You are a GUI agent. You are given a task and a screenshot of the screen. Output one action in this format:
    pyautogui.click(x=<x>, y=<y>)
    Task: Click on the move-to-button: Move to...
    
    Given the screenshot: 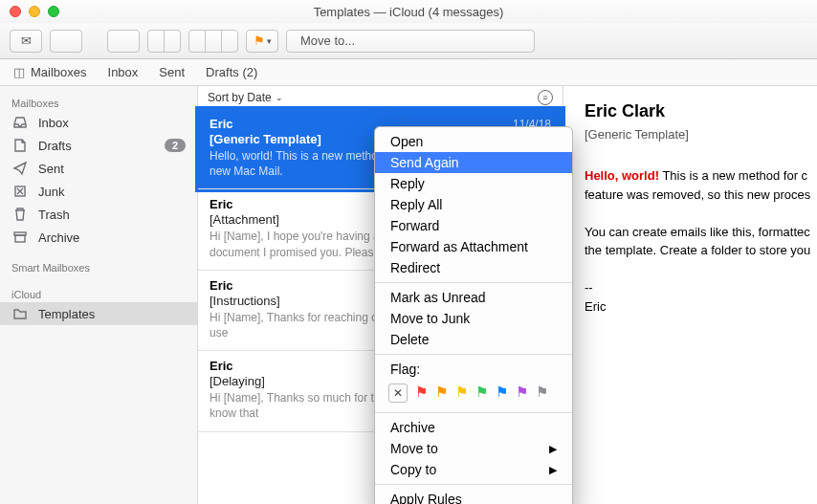 What is the action you would take?
    pyautogui.click(x=410, y=41)
    